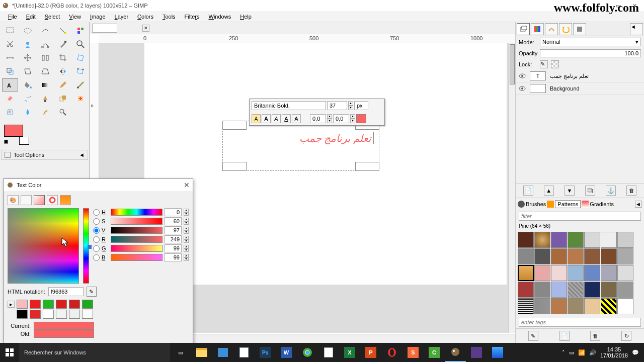 This screenshot has width=644, height=362. I want to click on tb-app2, so click(498, 352).